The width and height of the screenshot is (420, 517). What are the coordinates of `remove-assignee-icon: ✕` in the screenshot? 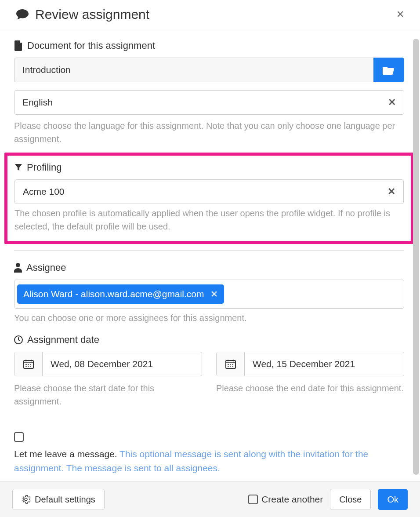 It's located at (214, 294).